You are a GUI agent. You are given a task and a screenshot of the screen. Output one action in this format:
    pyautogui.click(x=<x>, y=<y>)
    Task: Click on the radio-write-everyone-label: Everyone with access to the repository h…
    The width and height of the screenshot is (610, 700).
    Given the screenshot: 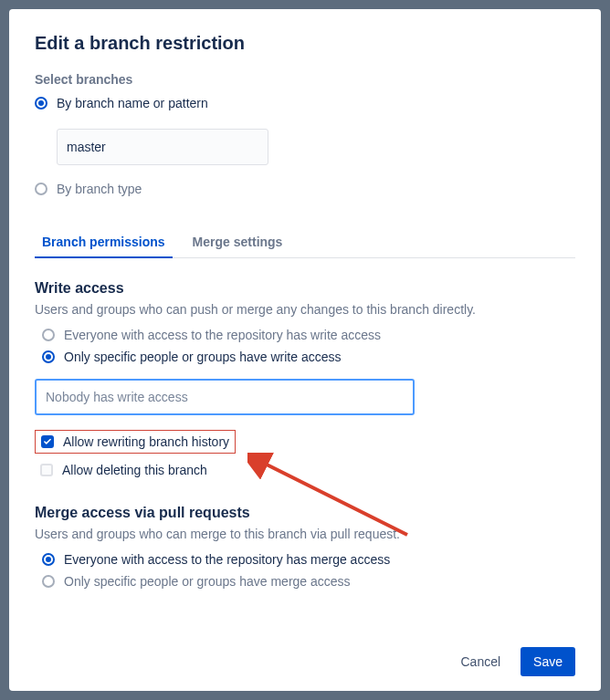 What is the action you would take?
    pyautogui.click(x=223, y=335)
    